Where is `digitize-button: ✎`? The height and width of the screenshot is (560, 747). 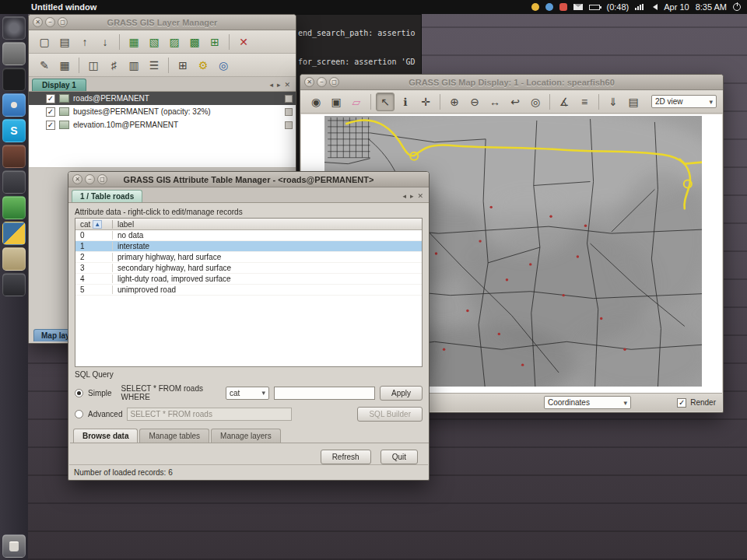
digitize-button: ✎ is located at coordinates (44, 65).